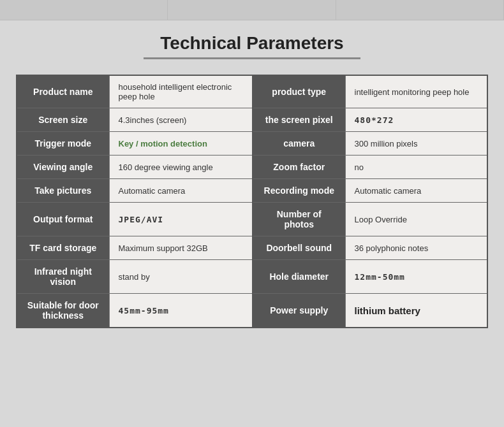 The height and width of the screenshot is (427, 504). What do you see at coordinates (252, 144) in the screenshot?
I see `table-row: Trigger modeKey / motion detectioncamera…` at bounding box center [252, 144].